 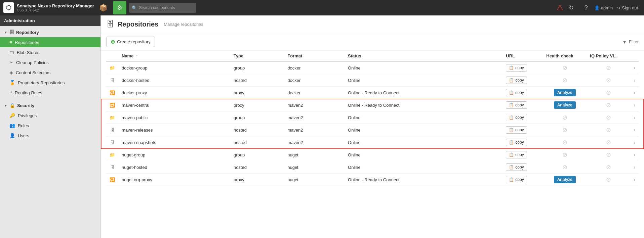 I want to click on table-row: 📁maven-publicgroupmaven2Online📋 copy⊘⊘›, so click(x=372, y=117).